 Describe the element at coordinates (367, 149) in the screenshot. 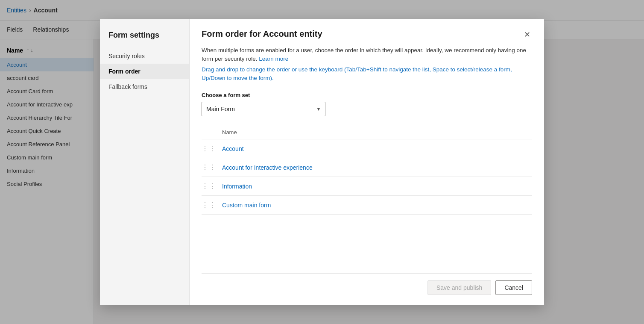

I see `table-row: ⋮⋮ Account` at that location.